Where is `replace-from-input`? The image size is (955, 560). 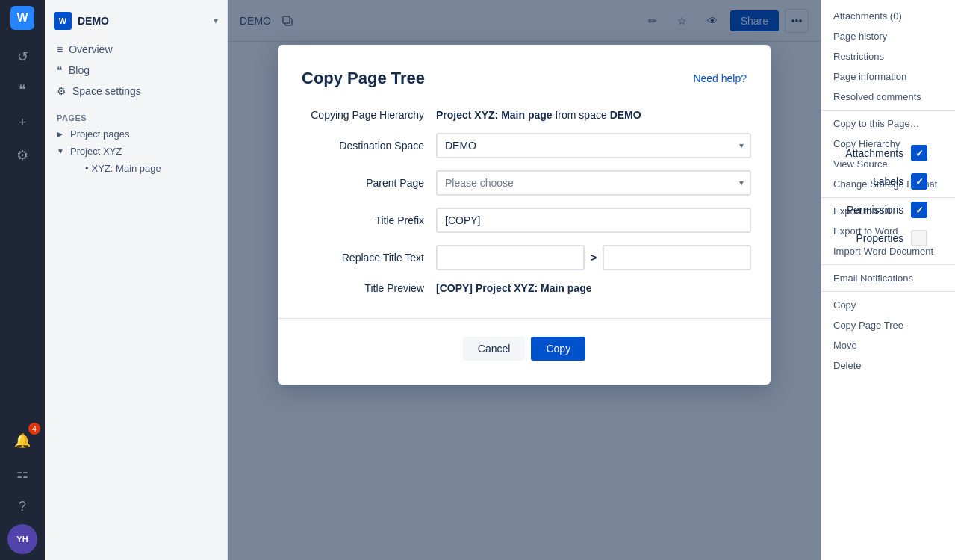
replace-from-input is located at coordinates (511, 258).